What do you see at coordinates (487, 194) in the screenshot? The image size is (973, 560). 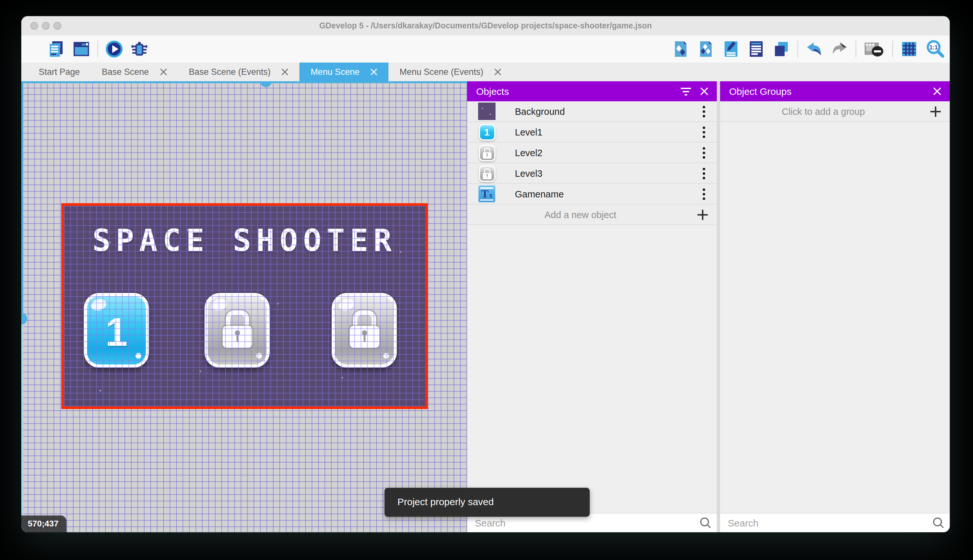 I see `gamename-thumbnail: Tx` at bounding box center [487, 194].